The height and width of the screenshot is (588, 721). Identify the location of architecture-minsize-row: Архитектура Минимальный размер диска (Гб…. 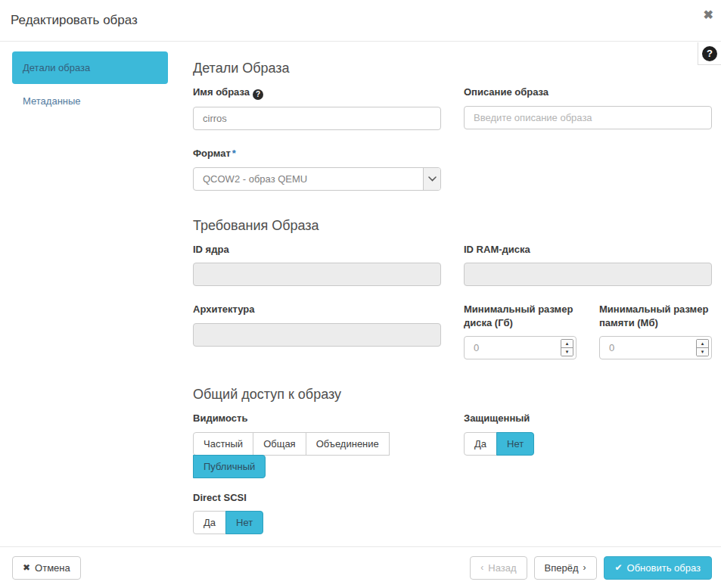
(452, 331).